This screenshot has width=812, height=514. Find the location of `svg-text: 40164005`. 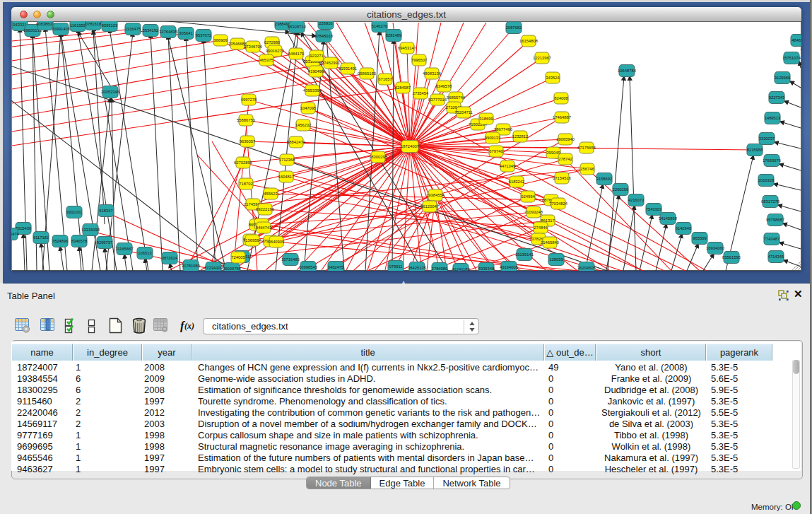

svg-text: 40164005 is located at coordinates (509, 267).